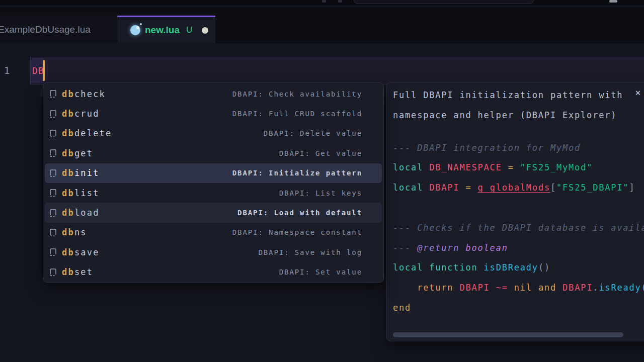 This screenshot has width=644, height=362. I want to click on suggest-item: dbget DBAPI: Get value, so click(213, 153).